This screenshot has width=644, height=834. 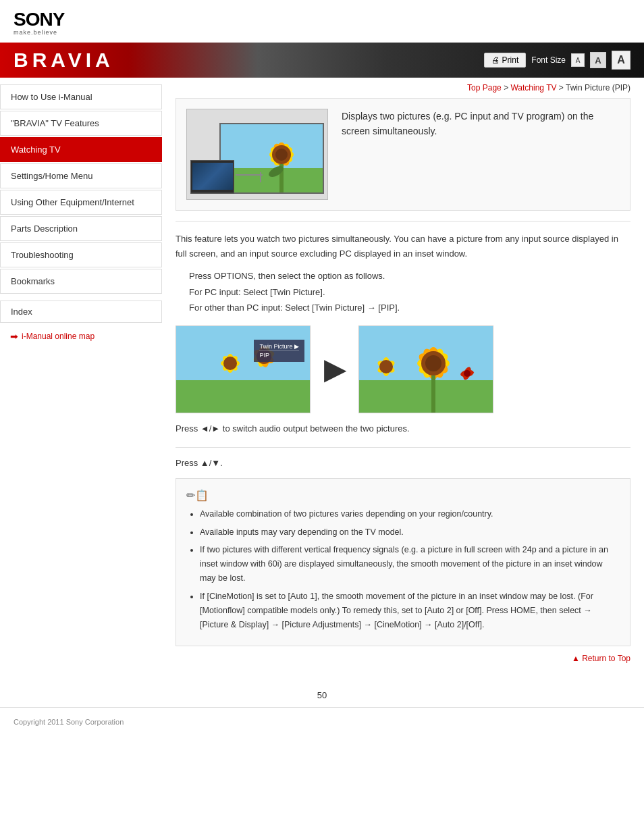 I want to click on online-map-anchor: i-Manual online map, so click(x=58, y=336).